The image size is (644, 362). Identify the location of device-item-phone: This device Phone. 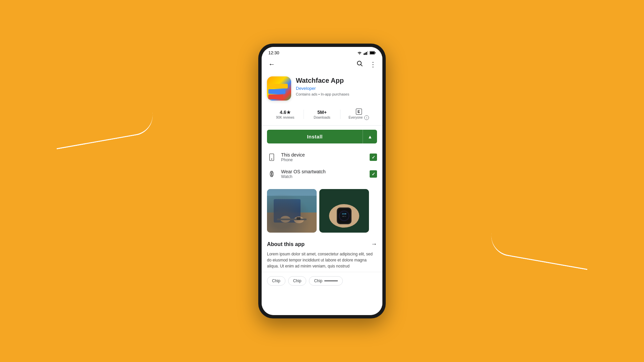
(322, 157).